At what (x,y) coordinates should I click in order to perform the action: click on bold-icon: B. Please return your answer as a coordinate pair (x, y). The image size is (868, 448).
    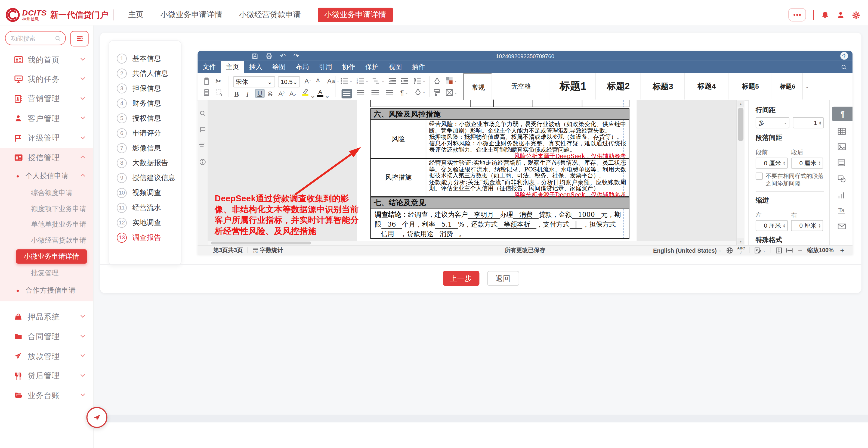
    Looking at the image, I should click on (237, 95).